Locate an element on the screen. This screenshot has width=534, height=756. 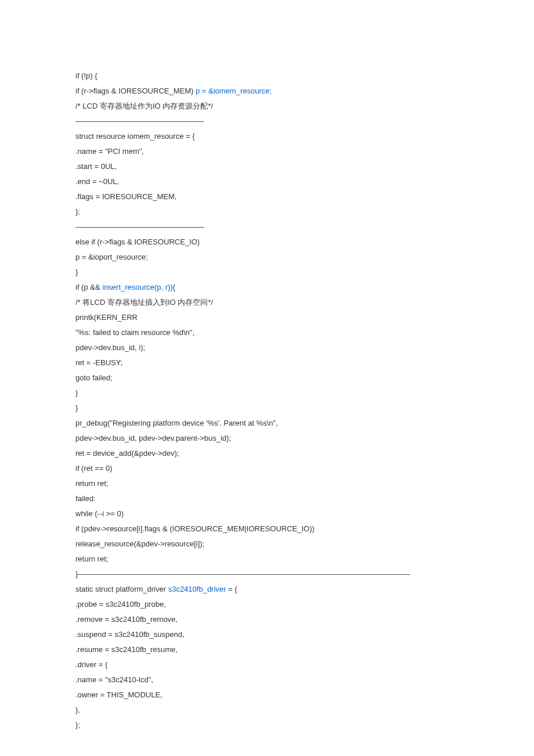
code-line: while (--i >= 0) is located at coordinates (267, 514).